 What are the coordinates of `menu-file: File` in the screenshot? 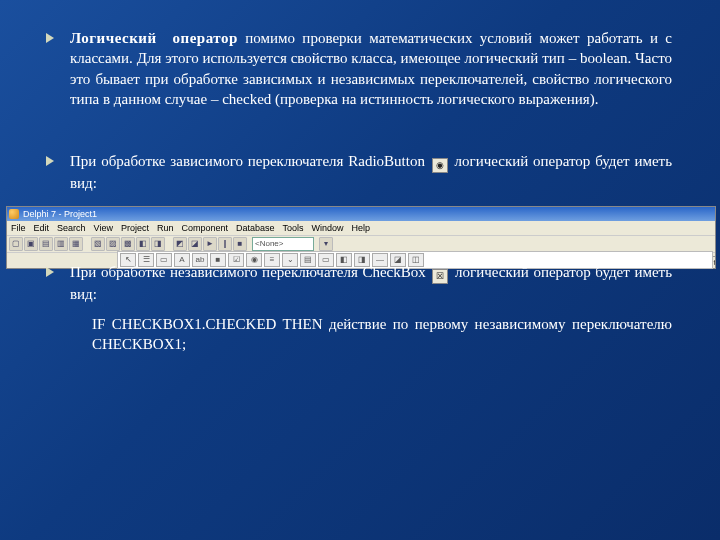 It's located at (18, 228).